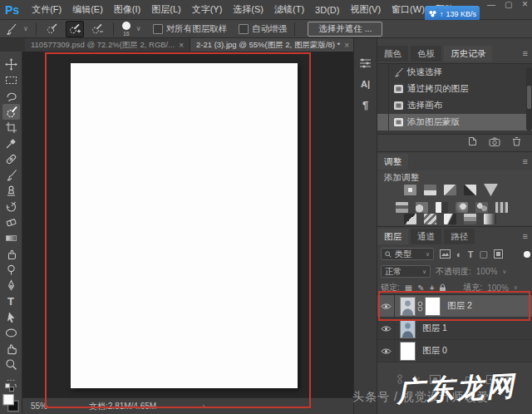 This screenshot has height=414, width=532. Describe the element at coordinates (442, 288) in the screenshot. I see `lock-all-icon` at that location.